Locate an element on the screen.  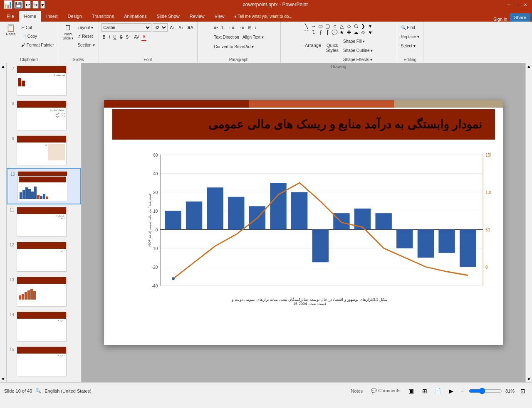
increase-indent-btn: →≡ is located at coordinates (241, 27).